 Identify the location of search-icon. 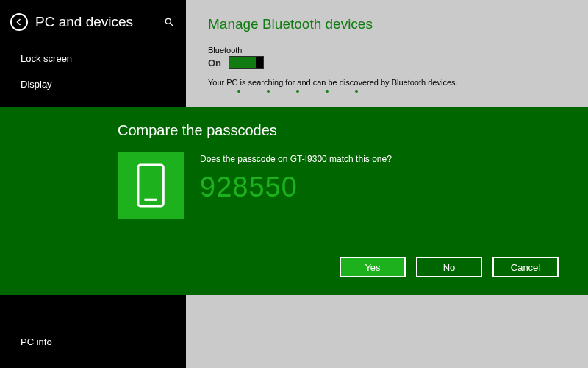
(169, 22).